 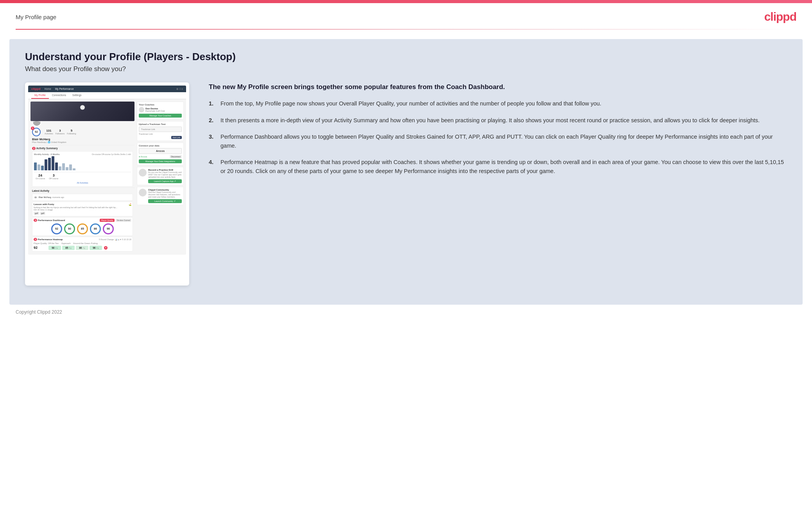 I want to click on list-item-3-text: Performance Dashboard allows you to togg…, so click(x=504, y=141).